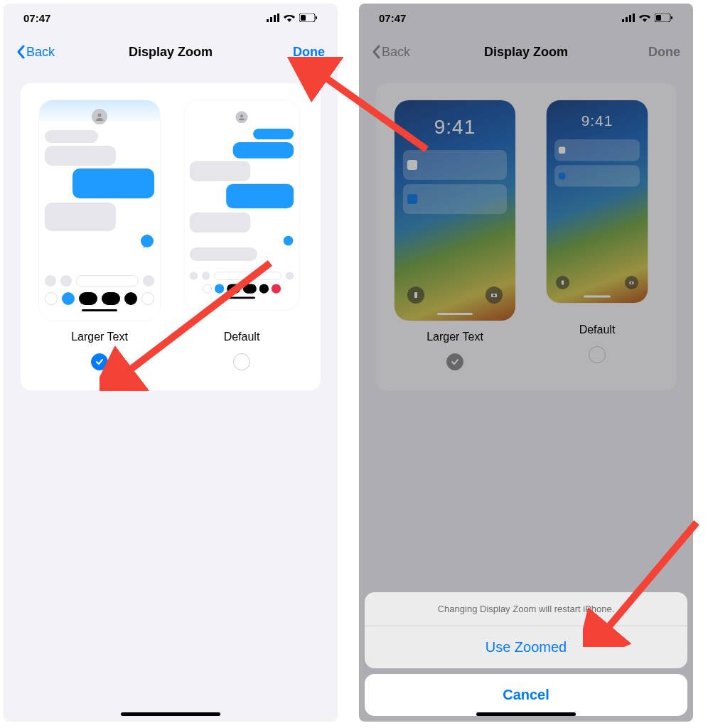 This screenshot has height=728, width=708. Describe the element at coordinates (171, 53) in the screenshot. I see `page-title: Display Zoom` at that location.